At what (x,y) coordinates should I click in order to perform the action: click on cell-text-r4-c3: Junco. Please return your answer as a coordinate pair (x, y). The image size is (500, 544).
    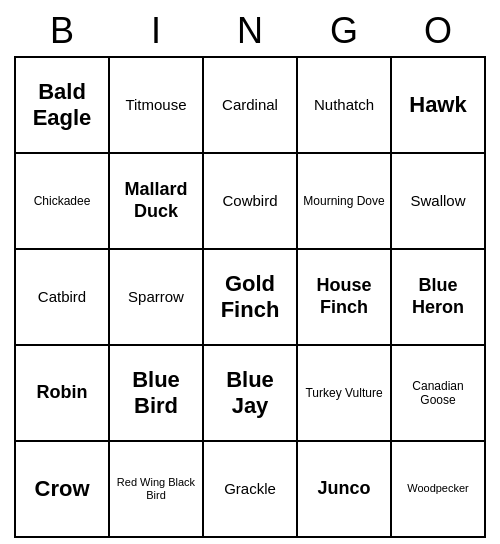
    Looking at the image, I should click on (344, 489).